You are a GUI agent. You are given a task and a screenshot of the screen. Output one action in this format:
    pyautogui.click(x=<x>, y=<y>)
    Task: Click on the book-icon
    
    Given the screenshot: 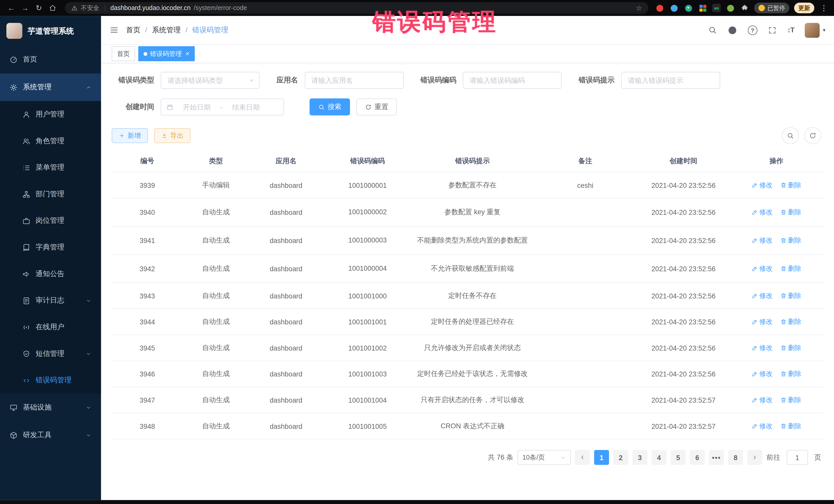 What is the action you would take?
    pyautogui.click(x=26, y=247)
    